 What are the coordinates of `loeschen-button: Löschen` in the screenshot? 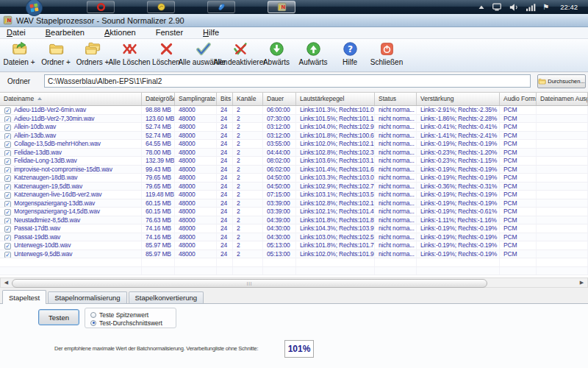 It's located at (166, 54).